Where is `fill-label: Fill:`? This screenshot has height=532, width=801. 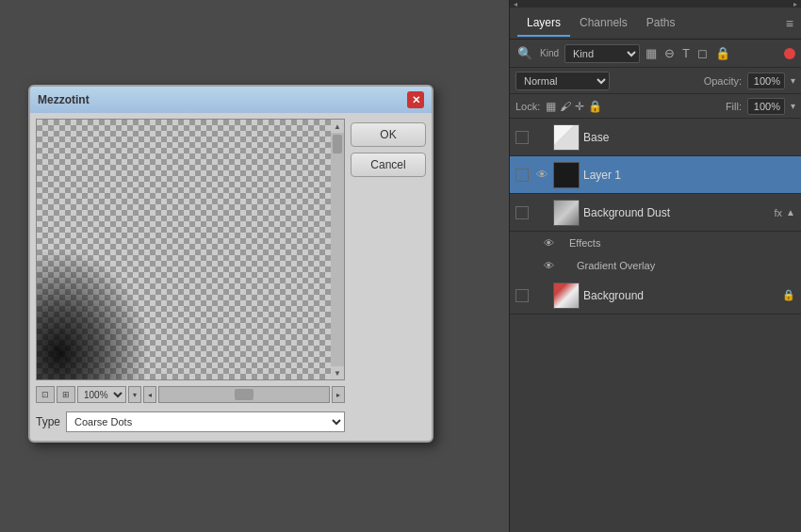
fill-label: Fill: is located at coordinates (733, 106).